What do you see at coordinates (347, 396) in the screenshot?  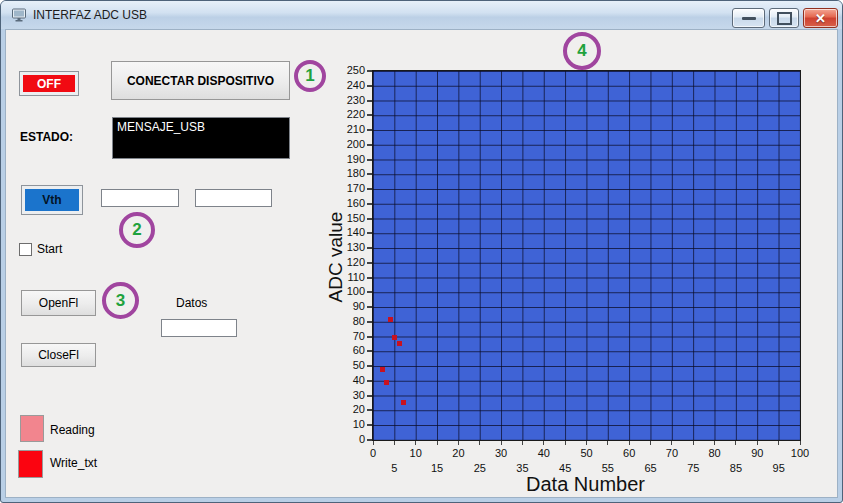 I see `y-tick-label: 30` at bounding box center [347, 396].